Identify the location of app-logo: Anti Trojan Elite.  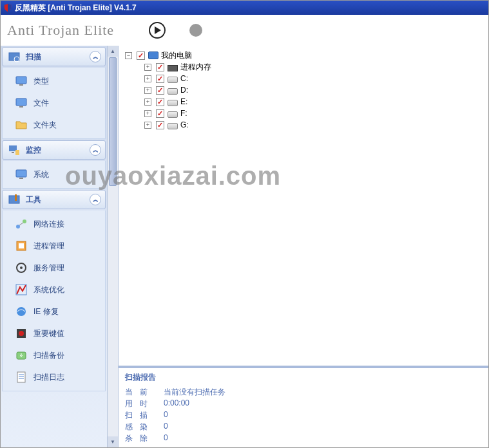
(62, 30).